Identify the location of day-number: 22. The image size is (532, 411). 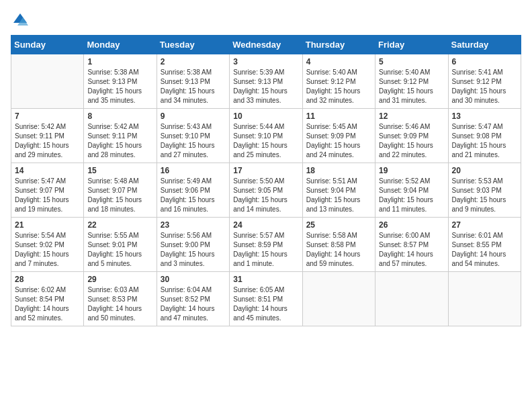
(120, 225).